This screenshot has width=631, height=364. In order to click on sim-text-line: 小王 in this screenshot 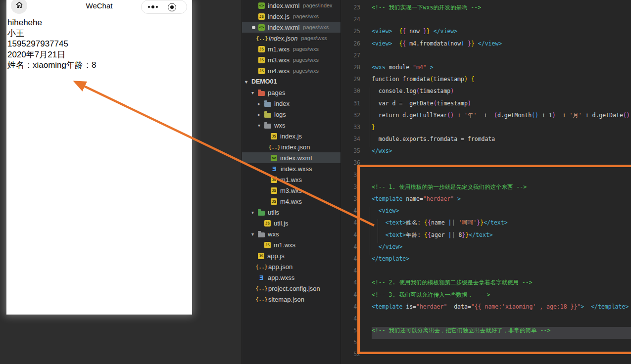, I will do `click(99, 34)`.